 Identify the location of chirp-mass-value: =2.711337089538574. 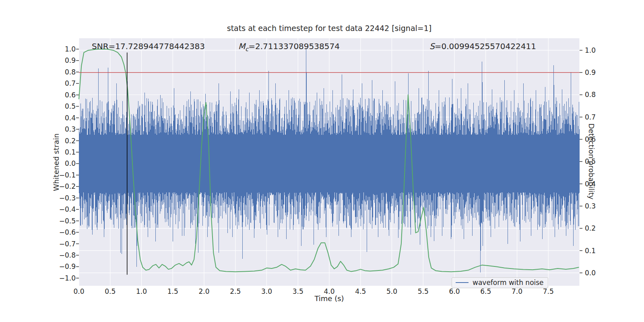
(294, 46).